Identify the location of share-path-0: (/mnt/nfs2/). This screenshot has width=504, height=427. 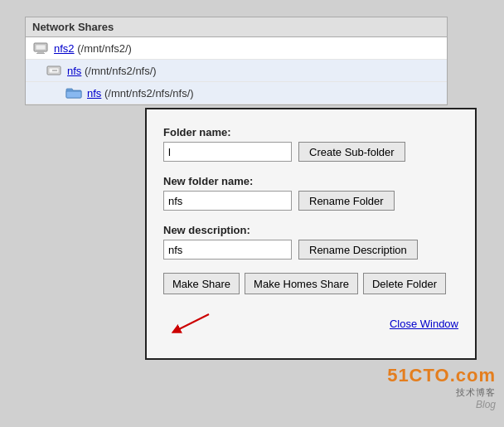
(104, 48).